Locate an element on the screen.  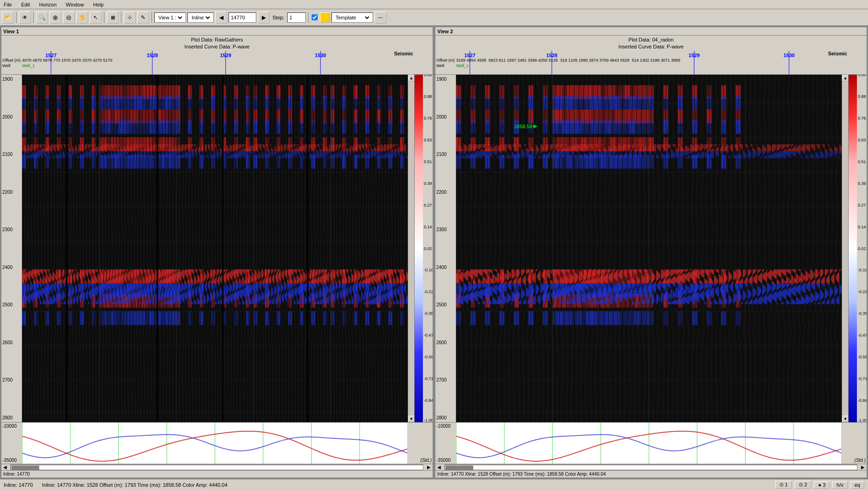
mode-dropdown: Inline Xline is located at coordinates (200, 18).